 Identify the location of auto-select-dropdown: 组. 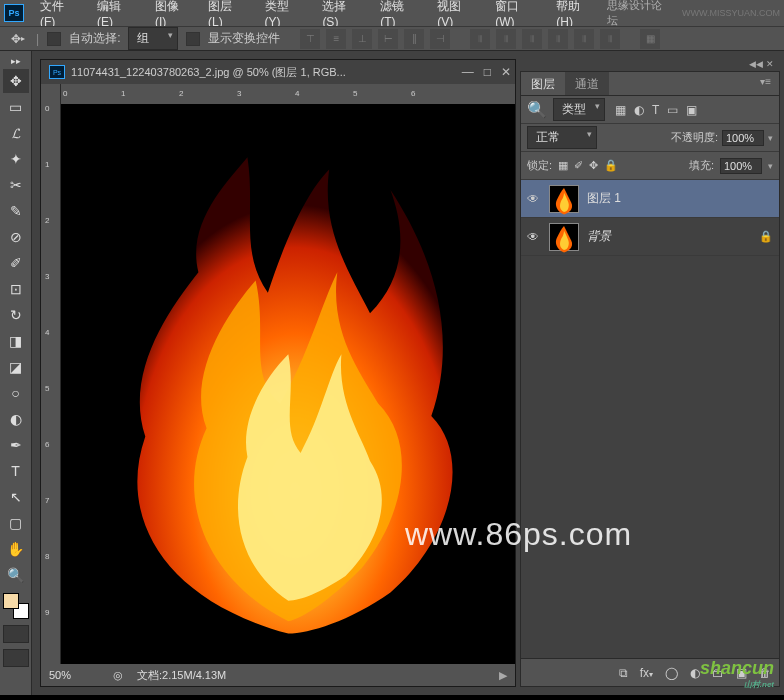
(153, 38).